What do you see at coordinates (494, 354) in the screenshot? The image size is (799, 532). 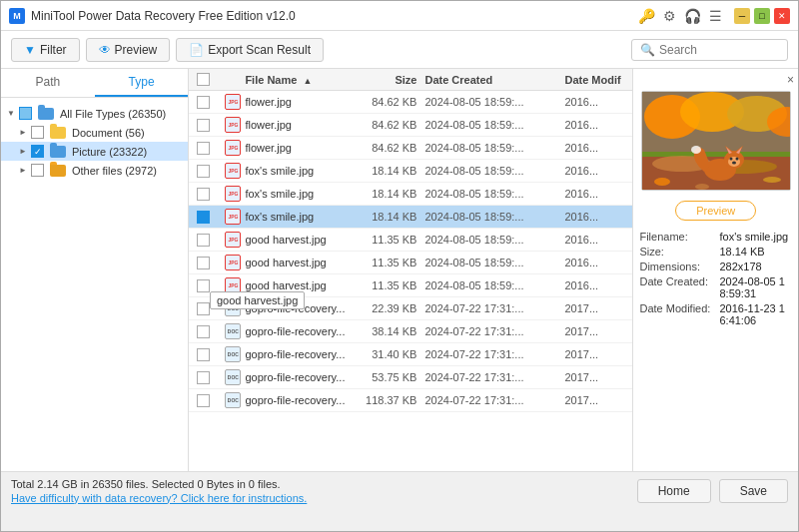 I see `file-created: 2024-07-22 17:31:...` at bounding box center [494, 354].